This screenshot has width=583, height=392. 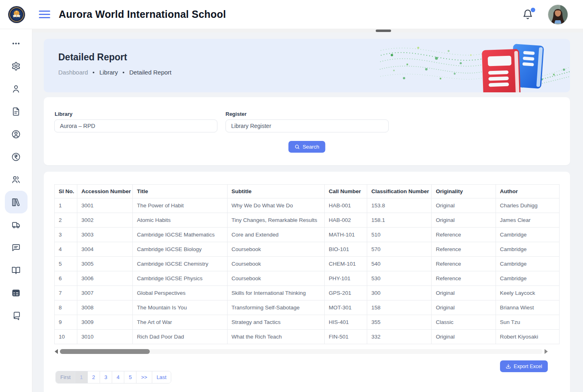 I want to click on breadcrumb-library: Library, so click(x=109, y=72).